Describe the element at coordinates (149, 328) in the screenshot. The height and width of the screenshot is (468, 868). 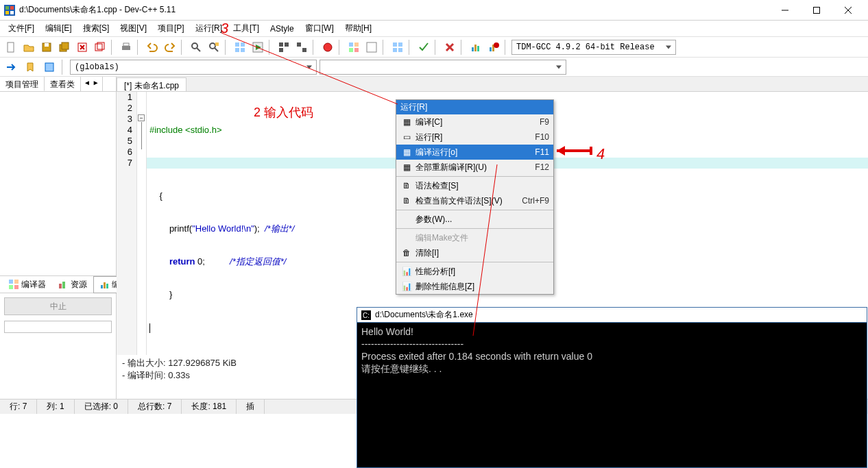
I see `caret` at that location.